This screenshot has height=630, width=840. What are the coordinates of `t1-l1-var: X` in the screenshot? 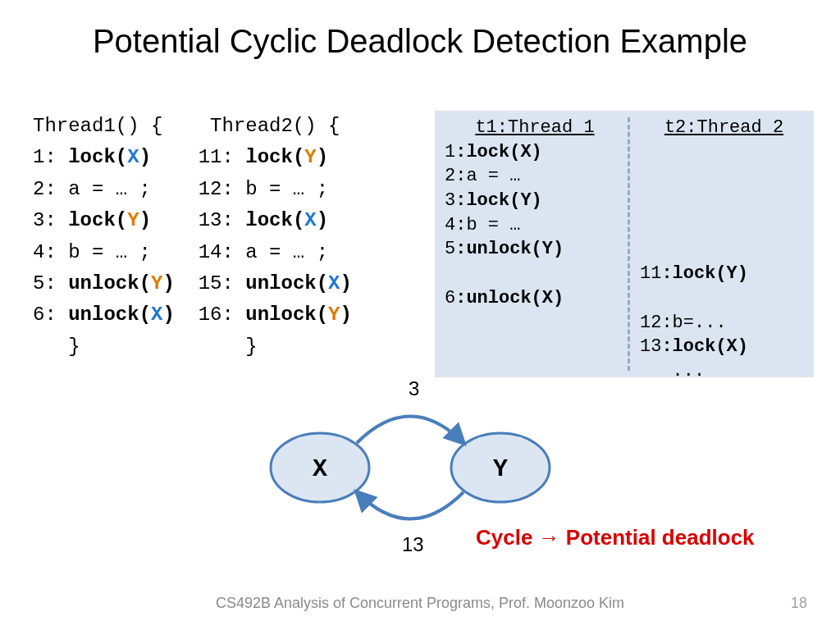 It's located at (133, 158).